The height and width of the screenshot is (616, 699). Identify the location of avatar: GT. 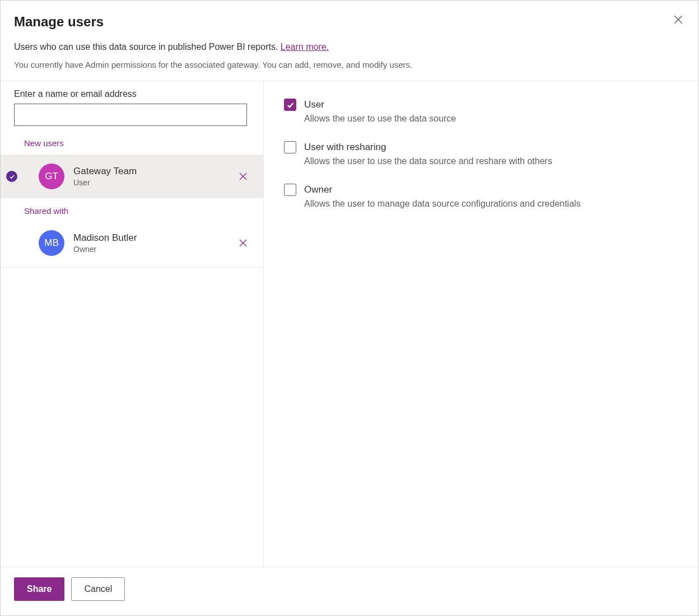
(52, 176).